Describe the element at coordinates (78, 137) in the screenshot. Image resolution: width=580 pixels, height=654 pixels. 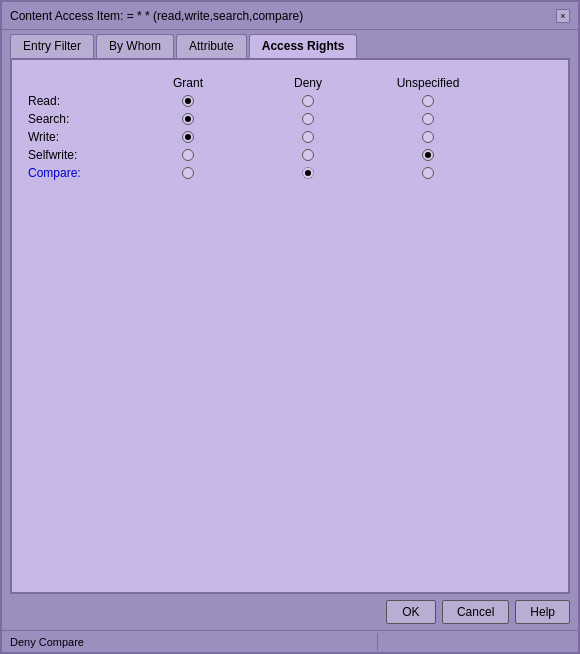
I see `row-label-write: Write:` at that location.